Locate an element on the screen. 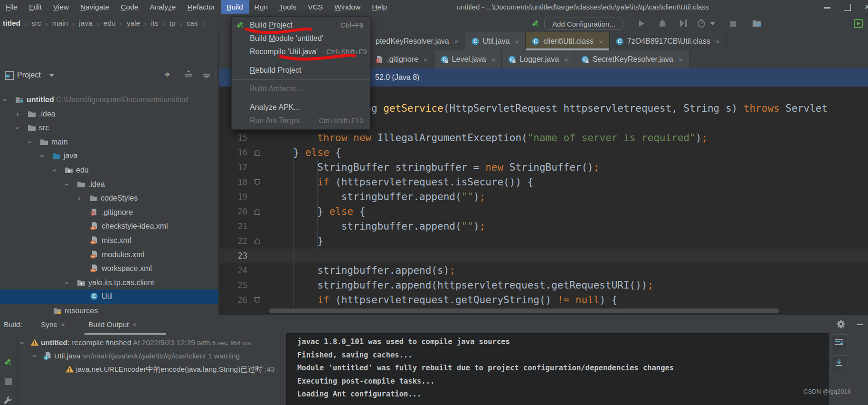 This screenshot has height=405, width=868. project-tree-row-codestyles: ›codeStyles is located at coordinates (109, 198).